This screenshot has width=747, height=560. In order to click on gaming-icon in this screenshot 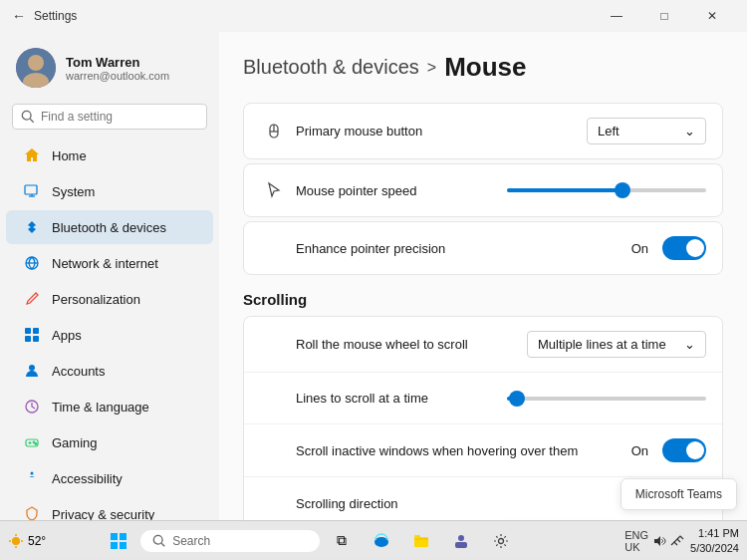, I will do `click(32, 442)`.